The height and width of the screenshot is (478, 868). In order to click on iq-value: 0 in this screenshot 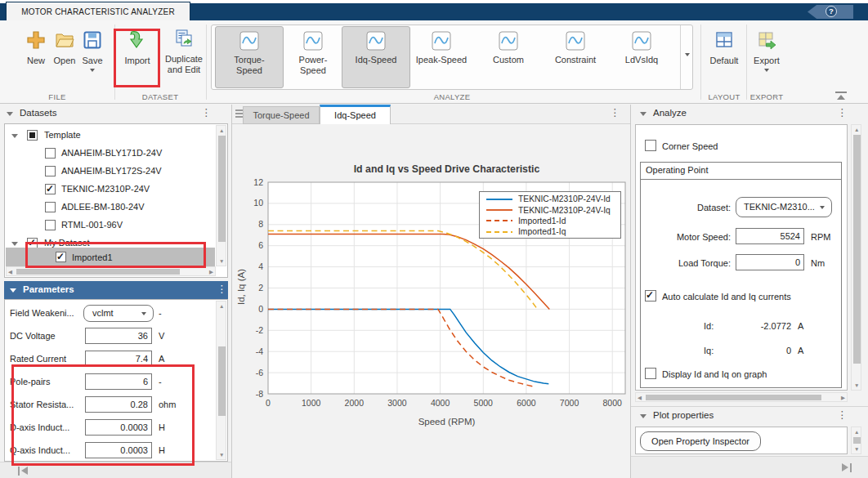, I will do `click(755, 351)`.